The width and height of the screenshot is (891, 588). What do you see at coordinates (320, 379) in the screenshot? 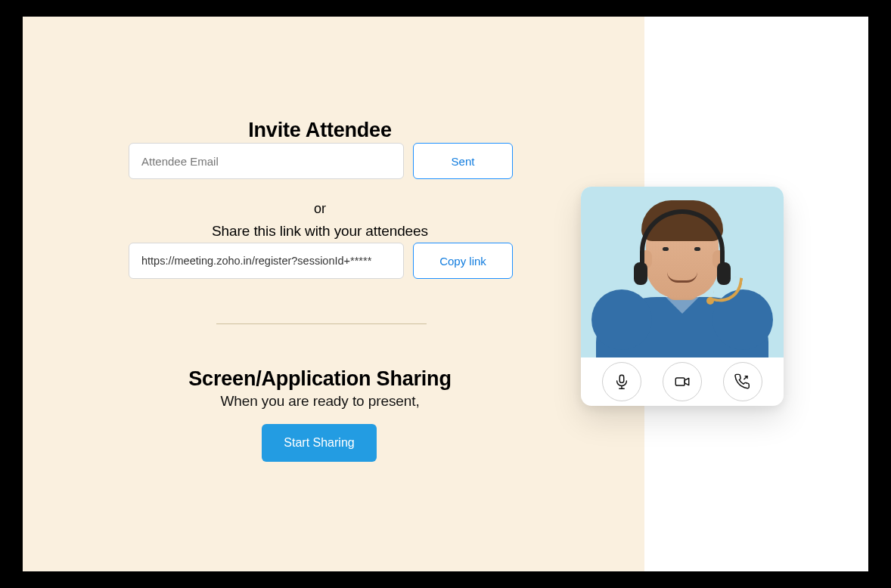
I see `sharing-title: Screen/Application Sharing` at bounding box center [320, 379].